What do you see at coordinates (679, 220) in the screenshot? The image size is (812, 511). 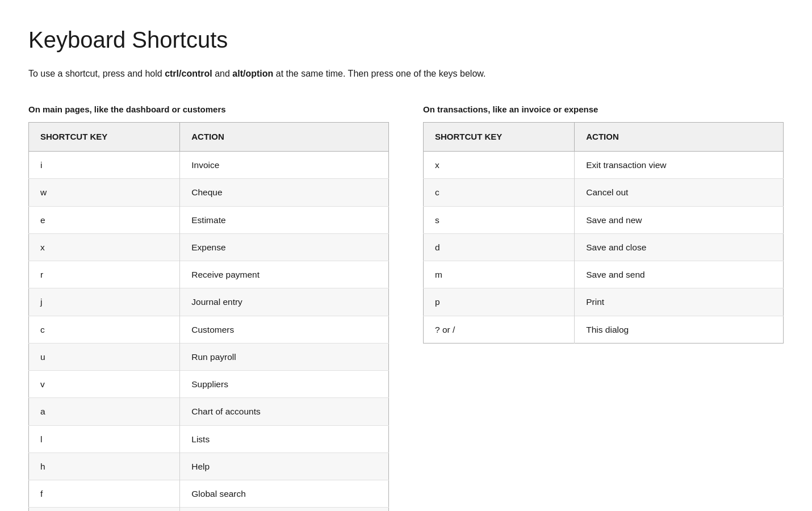 I see `shortcut-action: Save and new` at bounding box center [679, 220].